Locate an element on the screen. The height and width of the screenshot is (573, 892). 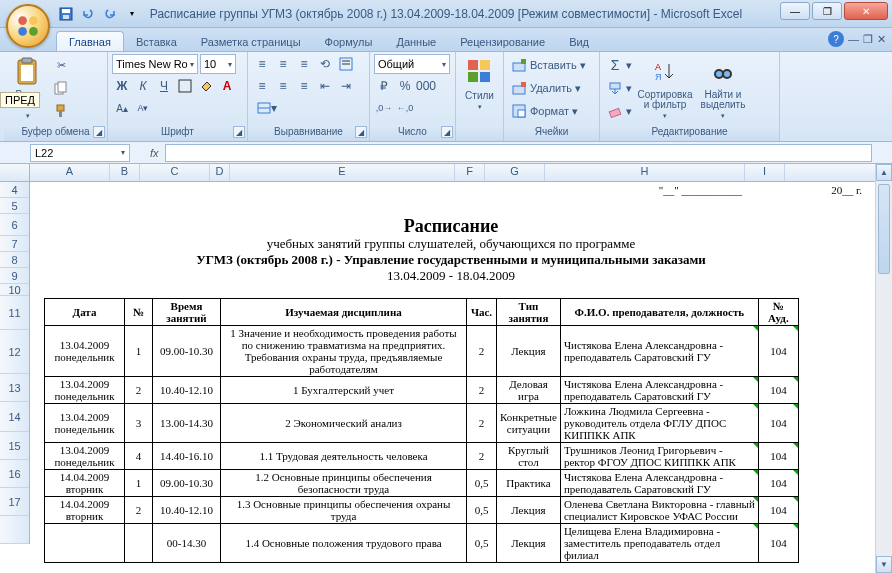
format-icon is located at coordinates (519, 111).